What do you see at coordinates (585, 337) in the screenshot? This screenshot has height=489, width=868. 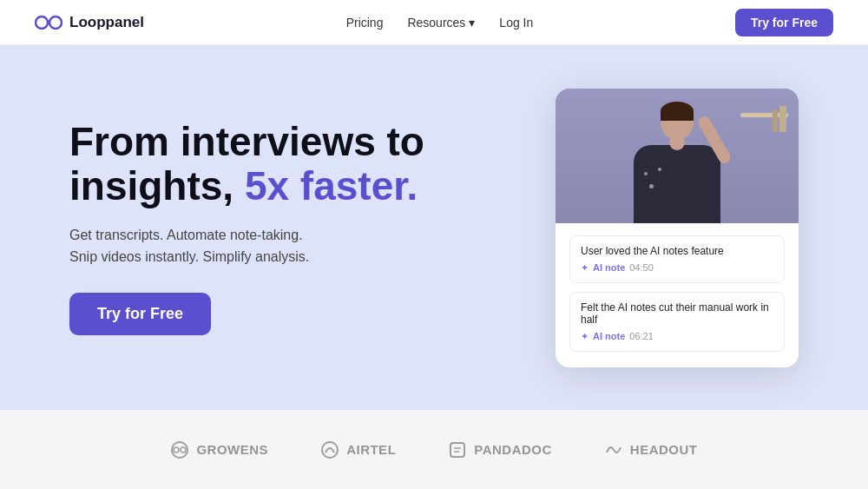 I see `ai-icon-2: ✦` at bounding box center [585, 337].